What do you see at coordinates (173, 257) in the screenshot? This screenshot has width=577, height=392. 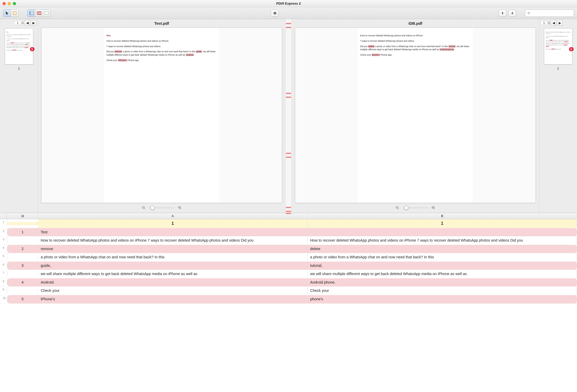 I see `cell-a: a photo or video from a WhatsApp chat on…` at bounding box center [173, 257].